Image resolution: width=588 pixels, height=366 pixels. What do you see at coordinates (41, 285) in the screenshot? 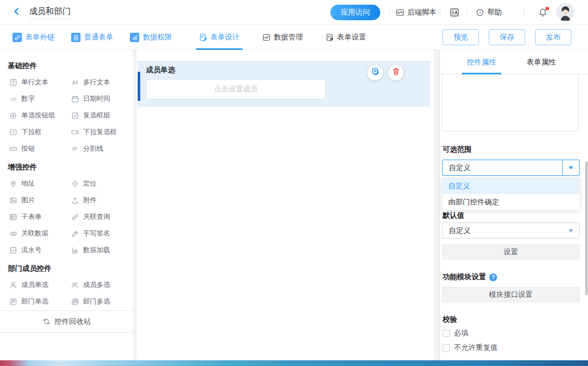
I see `widget-item: 成员单选` at bounding box center [41, 285].